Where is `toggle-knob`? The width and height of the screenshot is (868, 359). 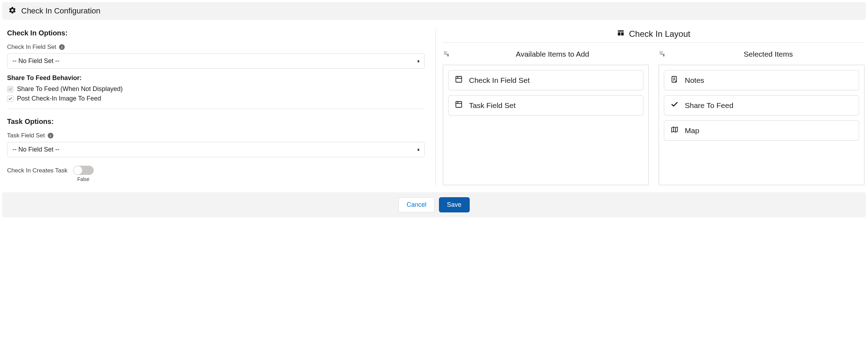
toggle-knob is located at coordinates (78, 170).